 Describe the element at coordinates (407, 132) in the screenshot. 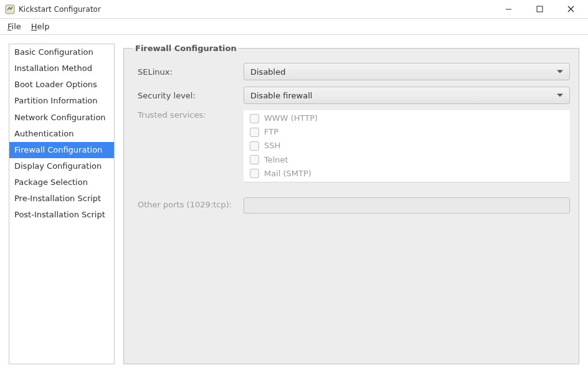

I see `trusted-service-ftp: FTP` at that location.